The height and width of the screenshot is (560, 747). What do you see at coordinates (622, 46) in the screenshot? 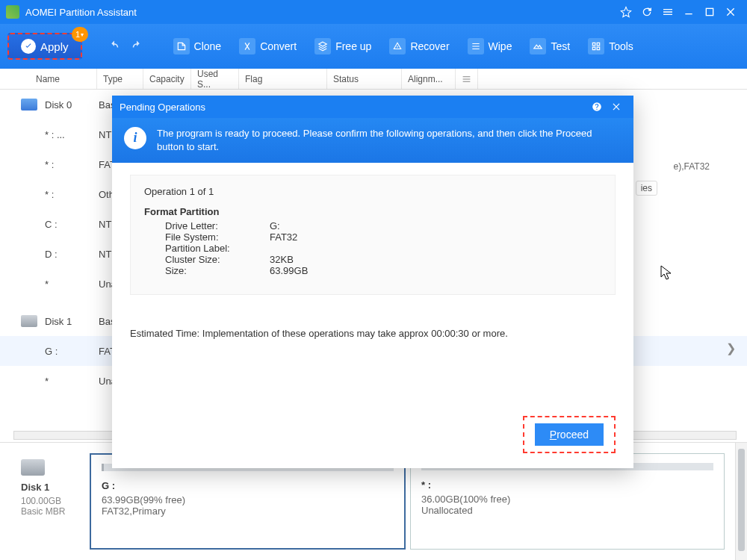
I see `tool-label: Tools` at bounding box center [622, 46].